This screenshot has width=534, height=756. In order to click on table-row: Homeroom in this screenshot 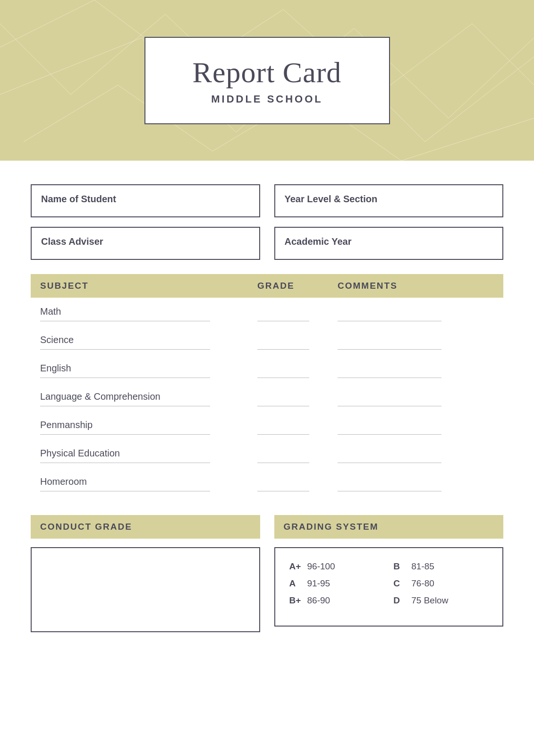, I will do `click(267, 482)`.